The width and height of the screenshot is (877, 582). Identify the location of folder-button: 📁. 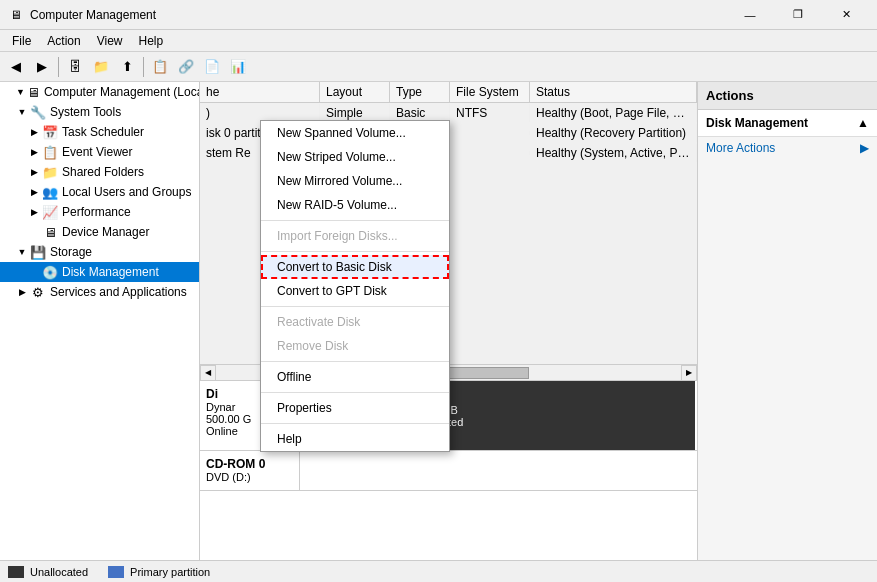
(101, 67).